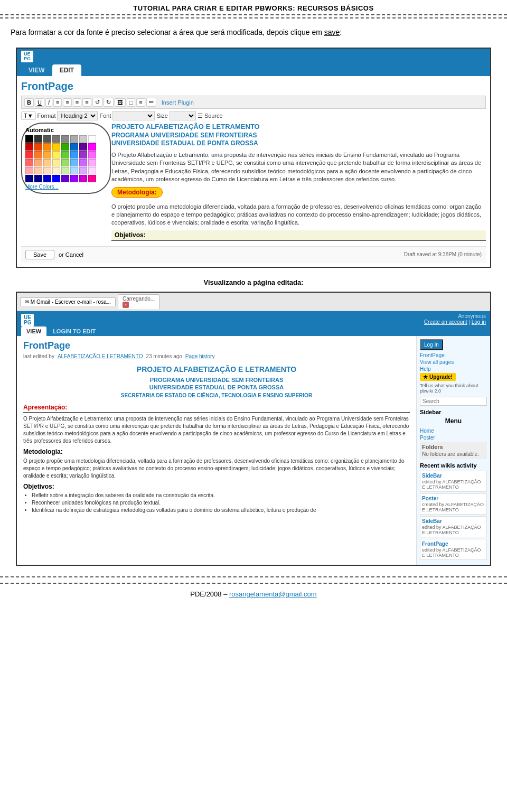  Describe the element at coordinates (29, 102) in the screenshot. I see `bold-button: B` at that location.